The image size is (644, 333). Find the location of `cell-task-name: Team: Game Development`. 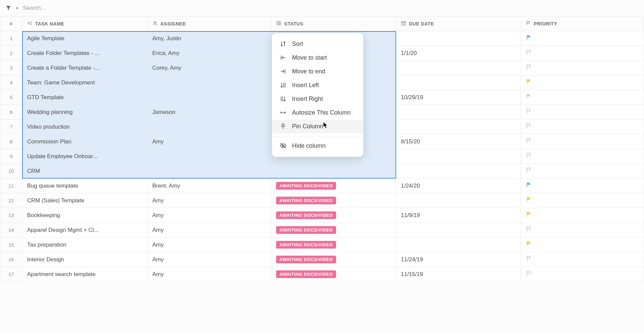

cell-task-name: Team: Game Development is located at coordinates (85, 83).